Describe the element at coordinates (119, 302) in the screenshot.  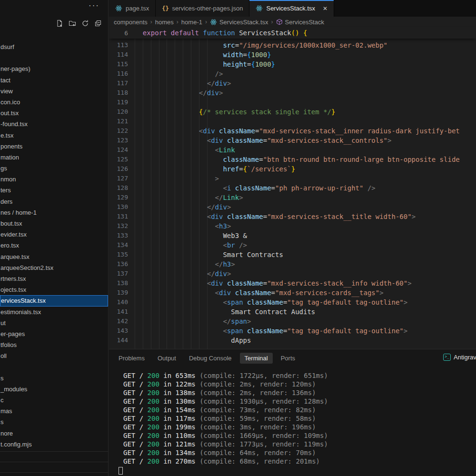
I see `line-number: 140` at that location.